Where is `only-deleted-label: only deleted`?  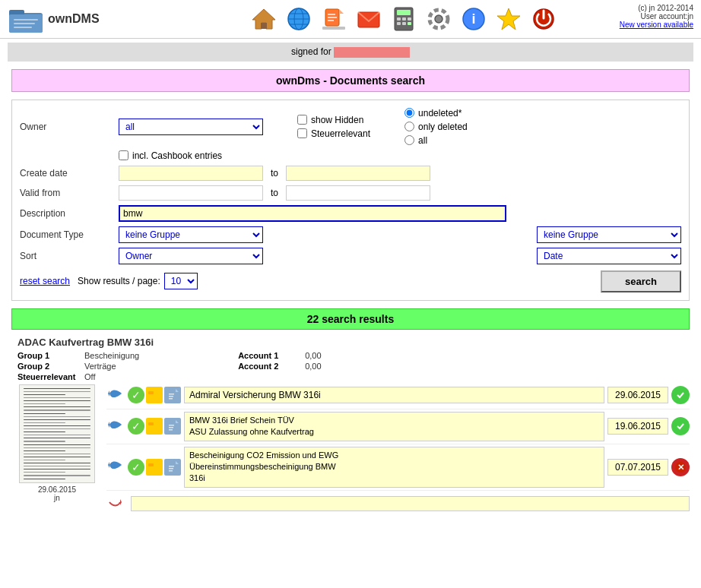 only-deleted-label: only deleted is located at coordinates (442, 127).